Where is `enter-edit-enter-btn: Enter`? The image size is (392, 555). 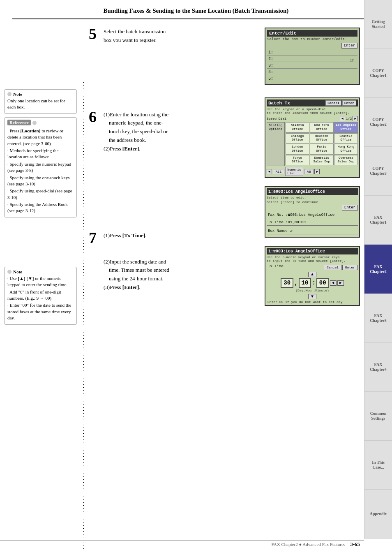 enter-edit-enter-btn: Enter is located at coordinates (349, 46).